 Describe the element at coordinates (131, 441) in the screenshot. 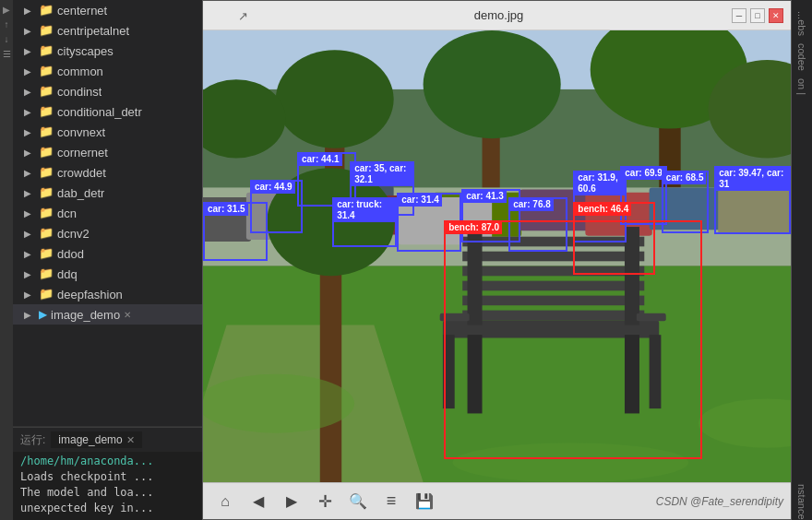

I see `close-tab-x-icon: ✕` at that location.